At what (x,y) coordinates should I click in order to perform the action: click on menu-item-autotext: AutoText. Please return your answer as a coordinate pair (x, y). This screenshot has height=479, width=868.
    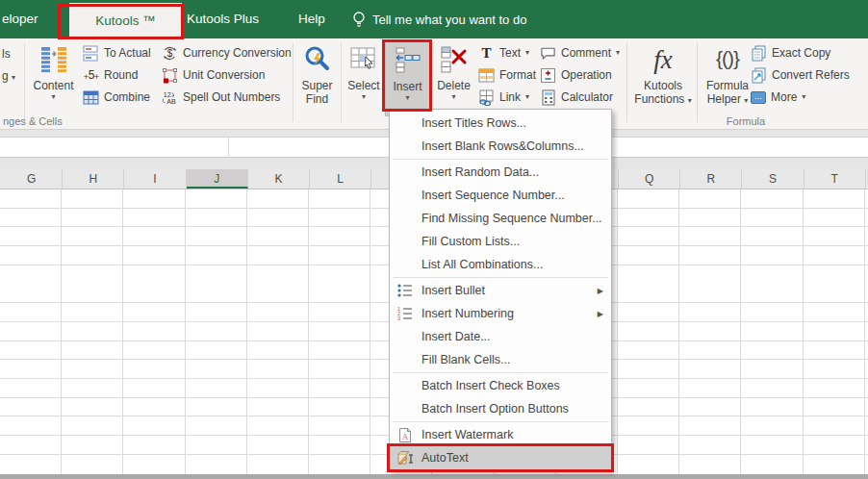
    Looking at the image, I should click on (500, 458).